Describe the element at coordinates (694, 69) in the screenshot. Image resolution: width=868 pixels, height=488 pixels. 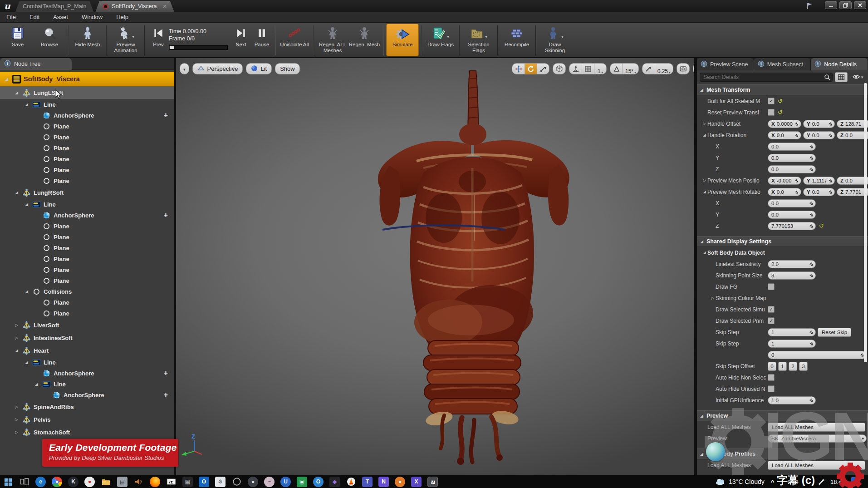
I see `camera-speed-button` at that location.